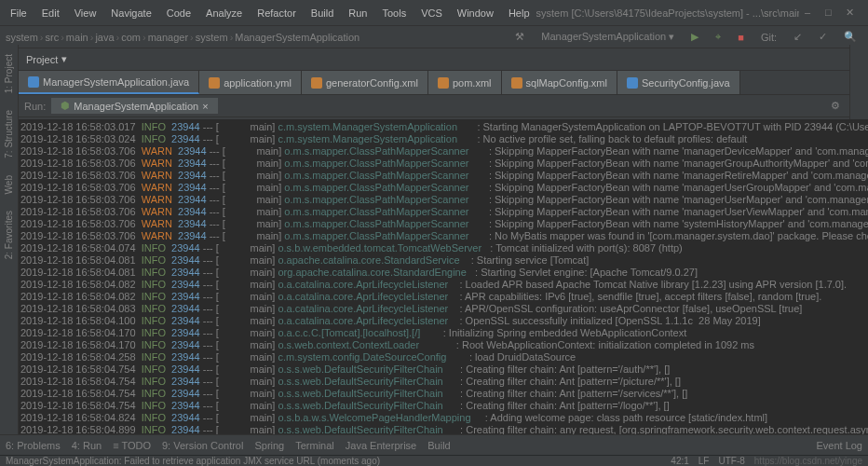 Image resolution: width=868 pixels, height=466 pixels. I want to click on editor-tab: application.yml, so click(251, 82).